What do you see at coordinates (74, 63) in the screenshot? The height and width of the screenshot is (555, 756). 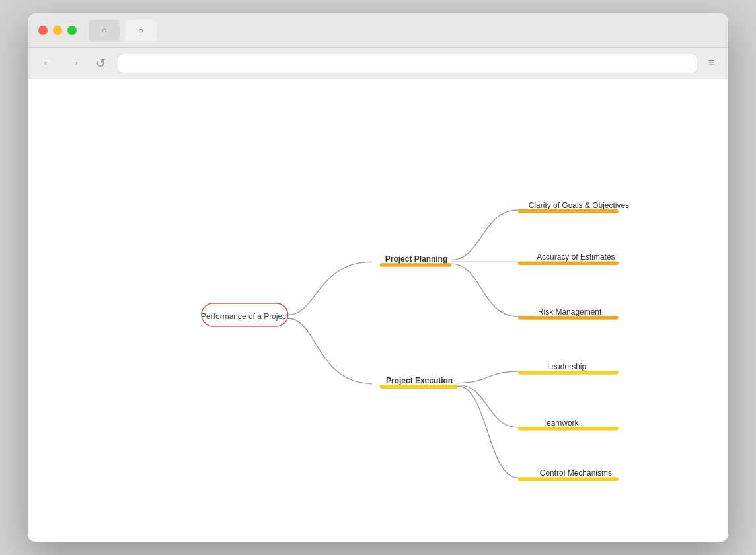 I see `forward-button: →` at bounding box center [74, 63].